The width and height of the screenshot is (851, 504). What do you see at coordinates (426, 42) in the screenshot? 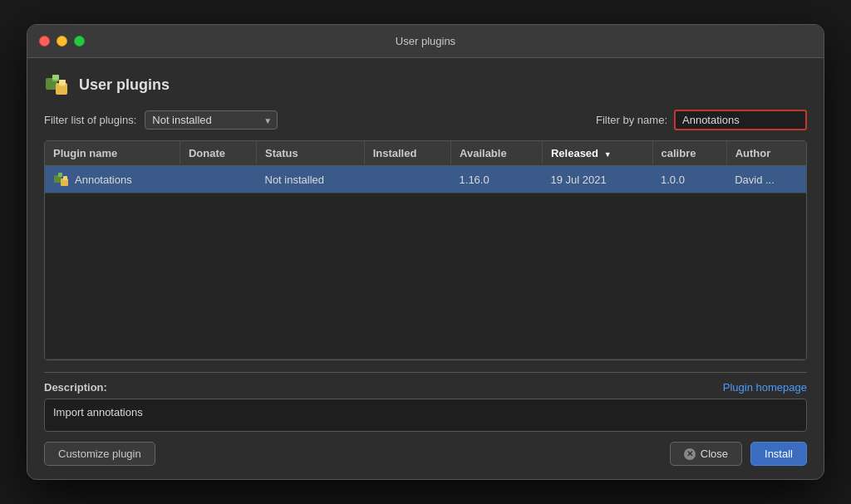
I see `title-bar: User plugins` at bounding box center [426, 42].